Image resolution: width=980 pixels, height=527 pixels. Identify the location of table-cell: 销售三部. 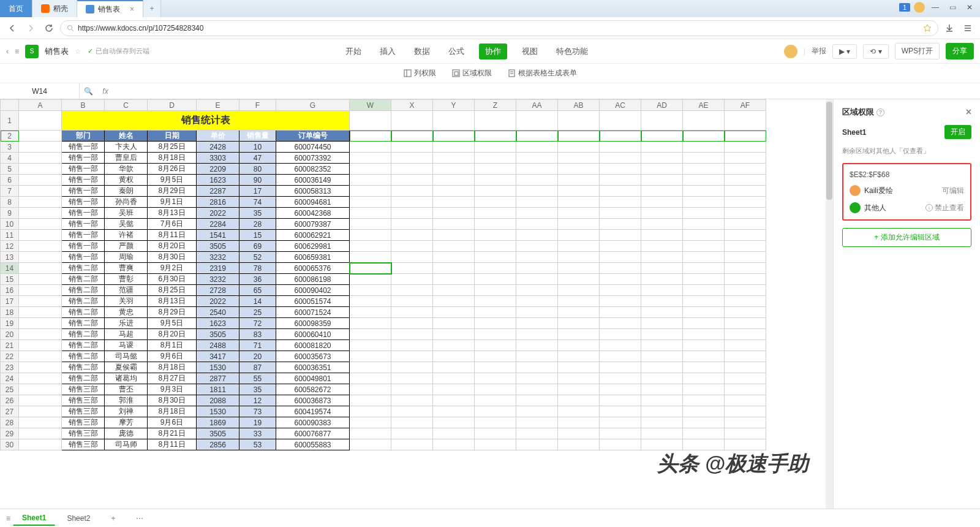
(83, 401).